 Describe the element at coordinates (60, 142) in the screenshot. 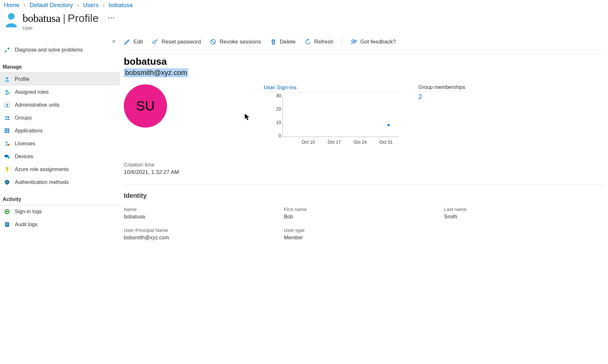

I see `sidebar: « Diagnose and solve problems Manage Pro…` at that location.